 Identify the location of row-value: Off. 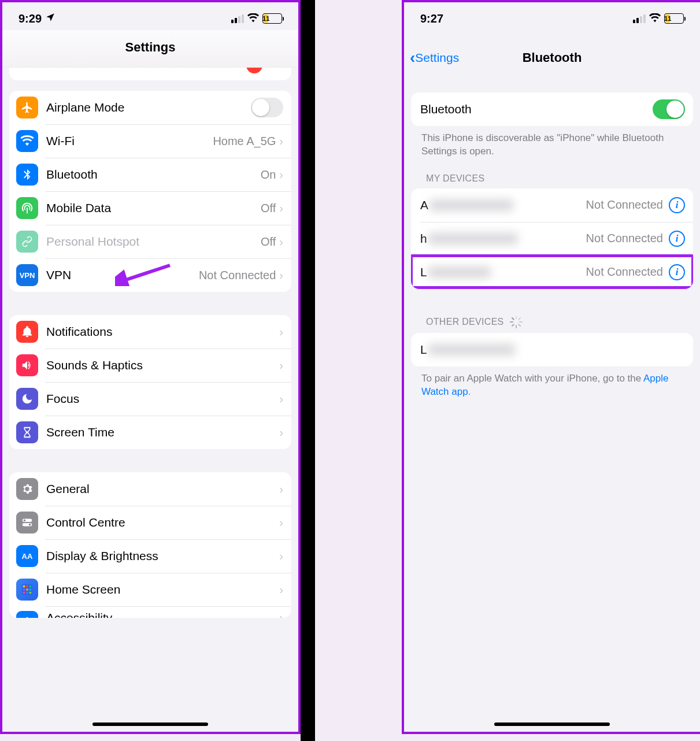
(268, 242).